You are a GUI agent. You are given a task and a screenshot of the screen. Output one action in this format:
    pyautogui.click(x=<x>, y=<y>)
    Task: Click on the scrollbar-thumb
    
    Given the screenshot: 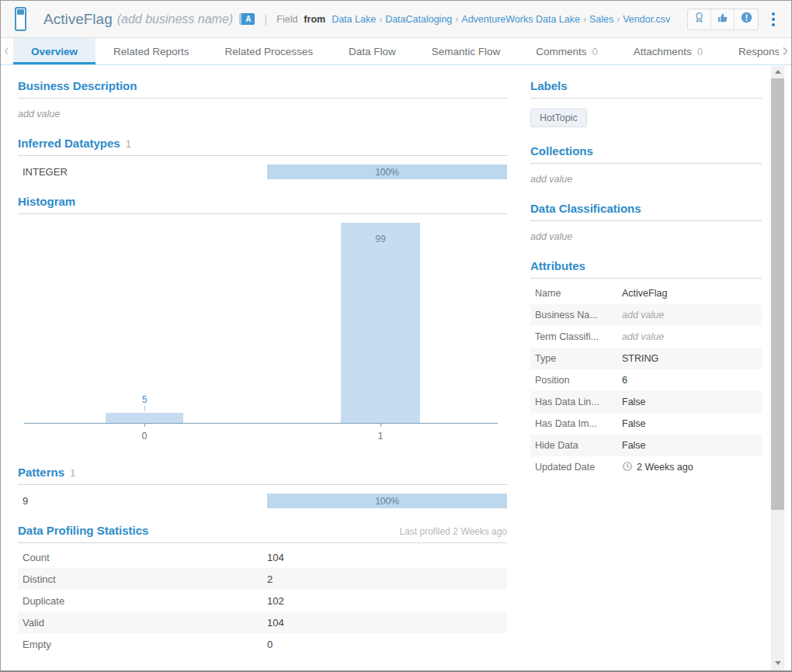 What is the action you would take?
    pyautogui.click(x=778, y=294)
    